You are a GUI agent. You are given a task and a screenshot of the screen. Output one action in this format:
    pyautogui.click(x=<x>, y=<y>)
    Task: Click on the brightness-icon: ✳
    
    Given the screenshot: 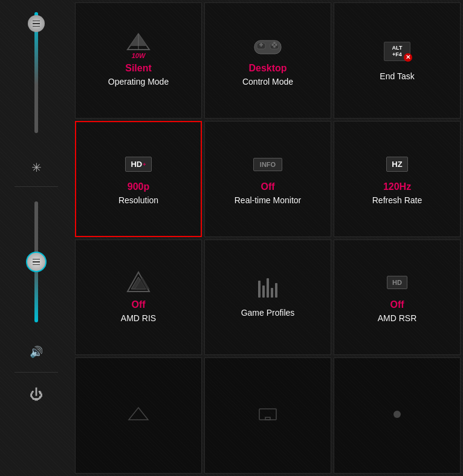 What is the action you would take?
    pyautogui.click(x=36, y=168)
    